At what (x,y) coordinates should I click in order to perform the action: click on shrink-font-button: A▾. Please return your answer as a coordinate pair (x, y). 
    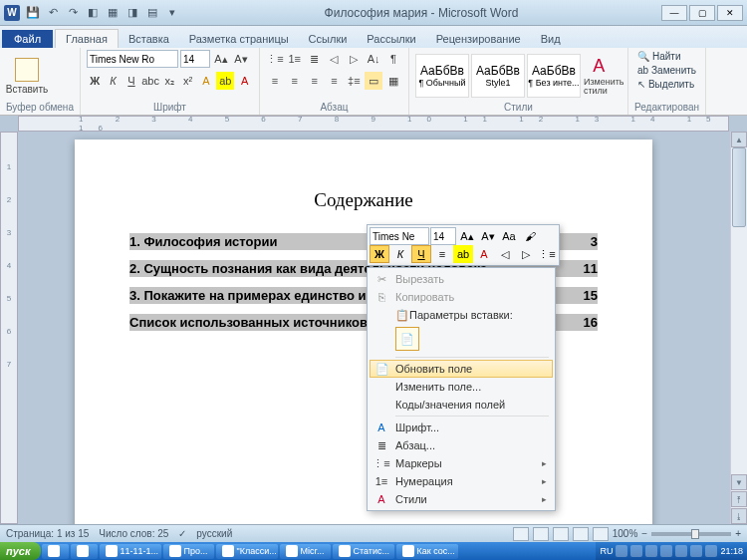
    Looking at the image, I should click on (241, 59).